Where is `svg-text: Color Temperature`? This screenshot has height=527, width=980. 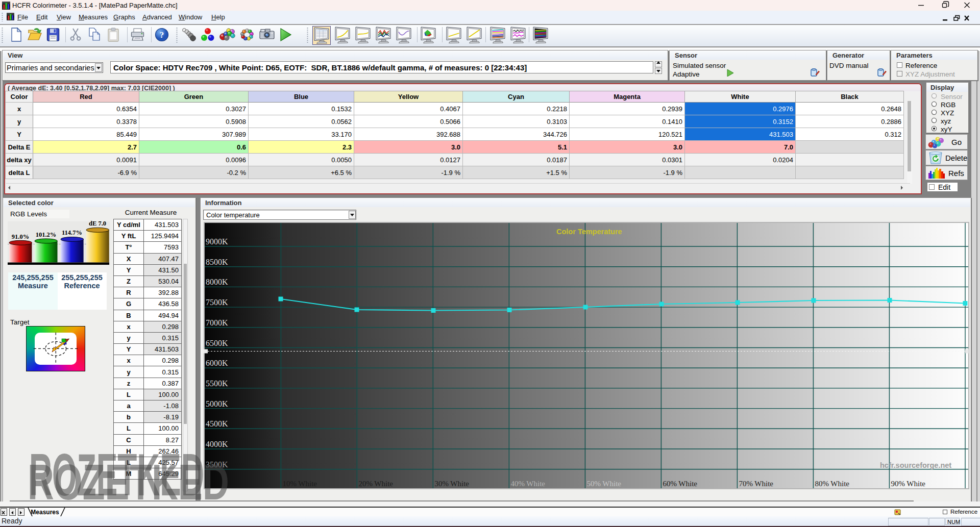 svg-text: Color Temperature is located at coordinates (589, 232).